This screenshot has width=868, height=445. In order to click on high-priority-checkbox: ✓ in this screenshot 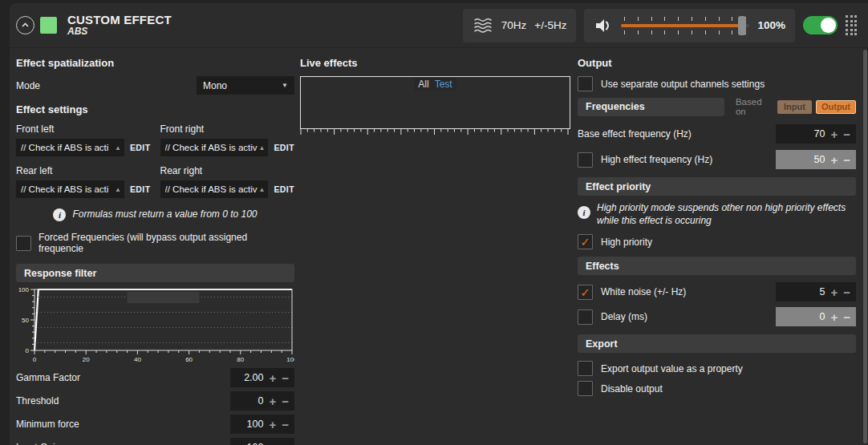, I will do `click(586, 242)`.